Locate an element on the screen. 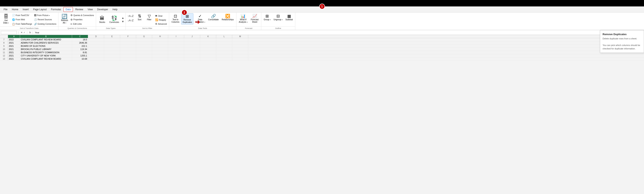  col-header-k: K is located at coordinates (208, 36).